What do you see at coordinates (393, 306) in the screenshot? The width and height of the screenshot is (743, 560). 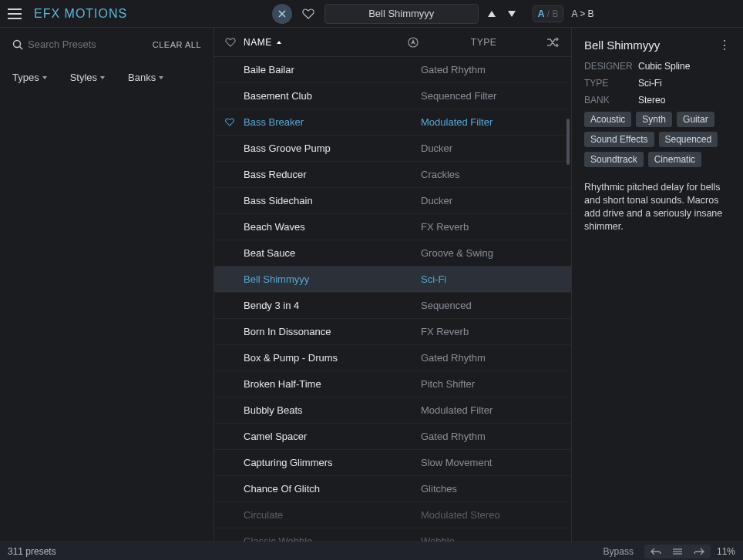 I see `preset-row: Bendy 3 in 4Sequenced` at bounding box center [393, 306].